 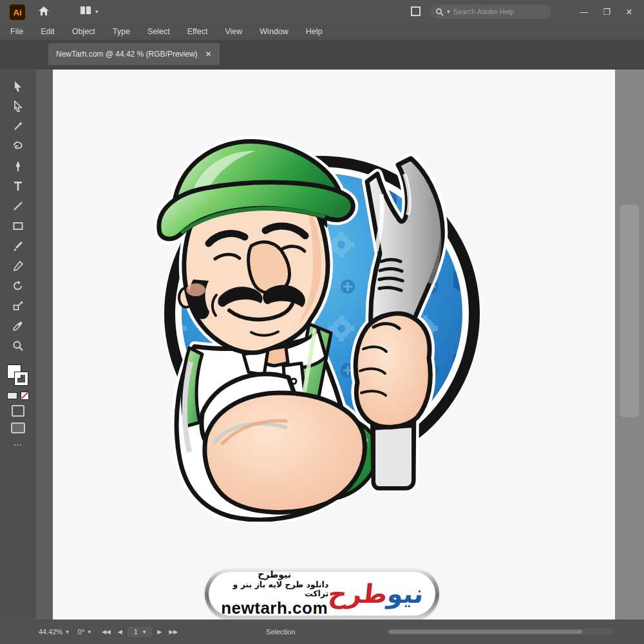 I want to click on toolbar-more-button: ⋯, so click(x=18, y=444).